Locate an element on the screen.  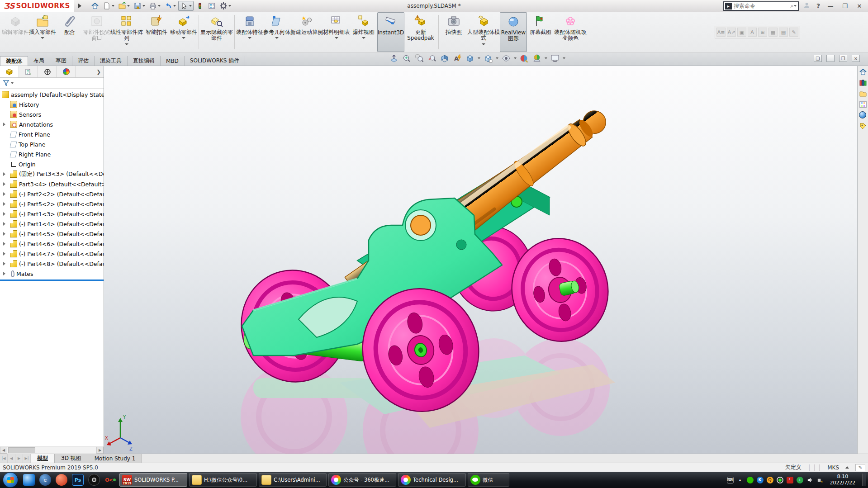
ribbon-random-color-button: 装配体随机改变颜色 is located at coordinates (570, 32).